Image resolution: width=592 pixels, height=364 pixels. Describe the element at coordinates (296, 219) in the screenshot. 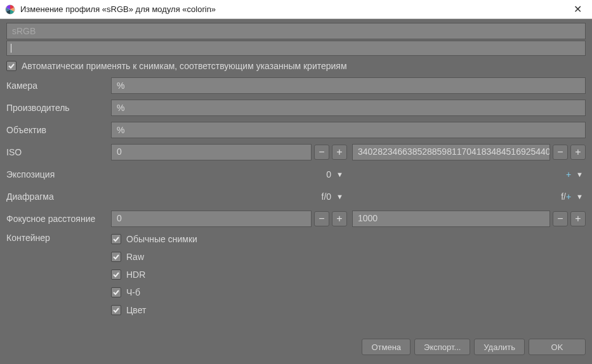

I see `focal-row: Фокусное расстояние 0 − + 1000 − +` at that location.